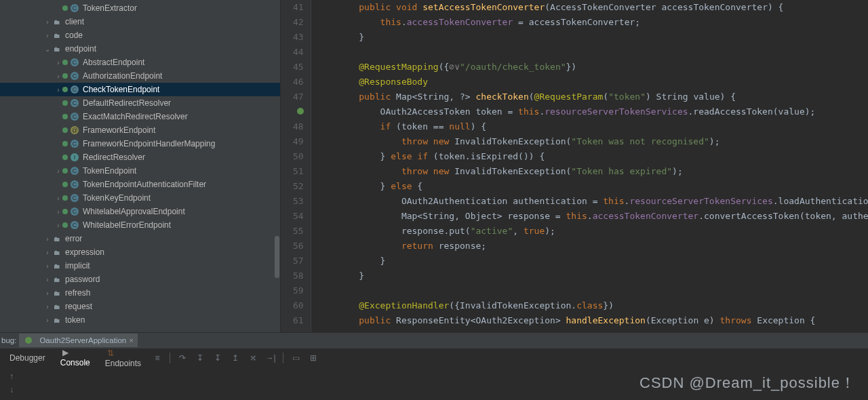 The image size is (868, 400). What do you see at coordinates (140, 279) in the screenshot?
I see `tree-folder: ›🖿password` at bounding box center [140, 279].